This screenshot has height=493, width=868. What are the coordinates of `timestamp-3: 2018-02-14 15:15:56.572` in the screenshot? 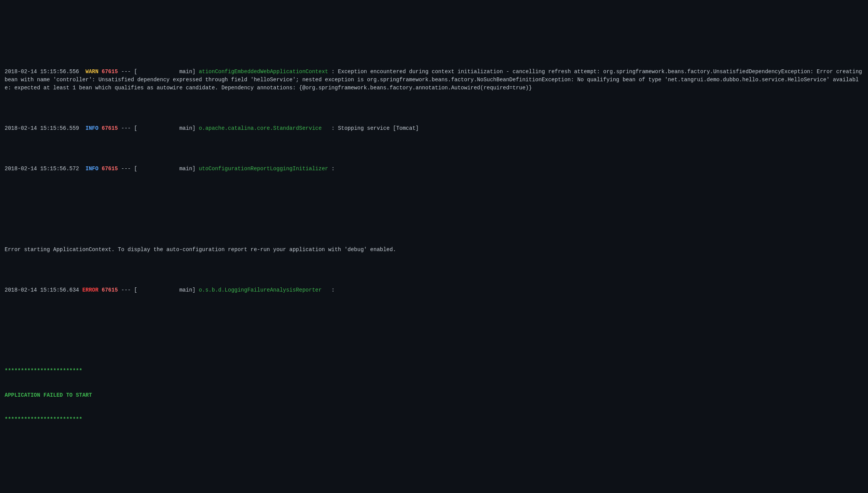 It's located at (42, 169).